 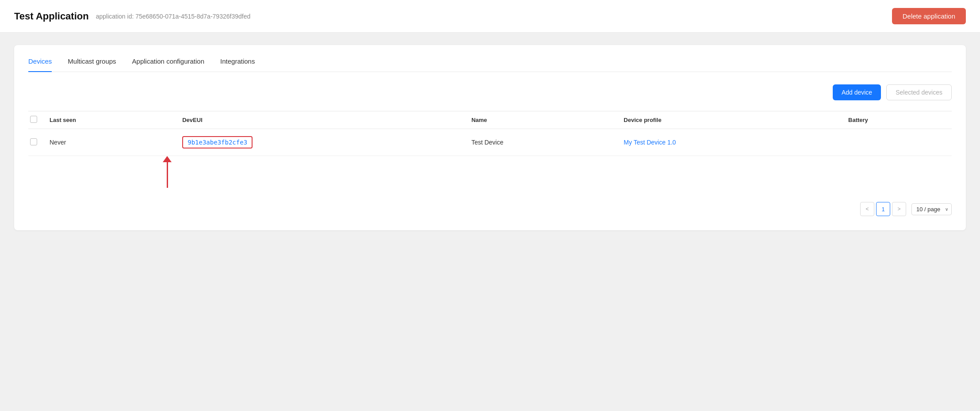 I want to click on toolbar: Add device Selected devices, so click(x=490, y=92).